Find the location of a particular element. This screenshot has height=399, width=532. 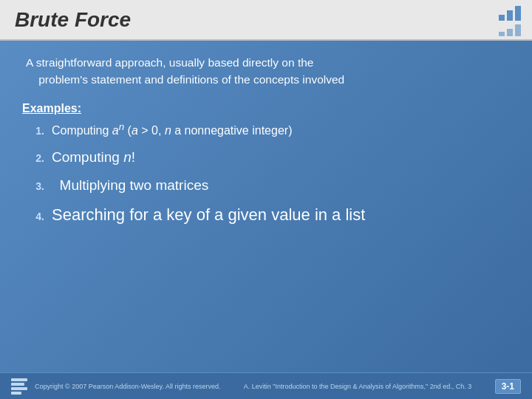

decorative-bars-icon is located at coordinates (510, 21).